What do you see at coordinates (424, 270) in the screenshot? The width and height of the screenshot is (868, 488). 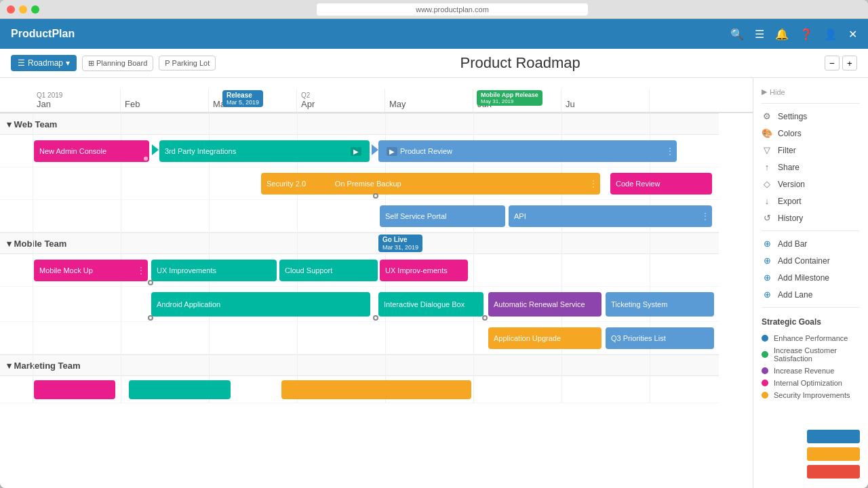 I see `ux-improvements-bar-2: UX Improv-ements` at bounding box center [424, 270].